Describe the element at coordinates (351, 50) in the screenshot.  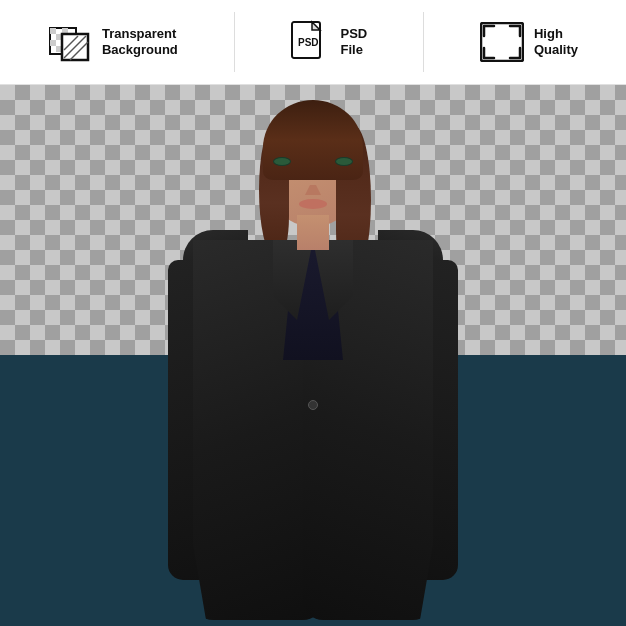
I see `psd-label-bottom: File` at that location.